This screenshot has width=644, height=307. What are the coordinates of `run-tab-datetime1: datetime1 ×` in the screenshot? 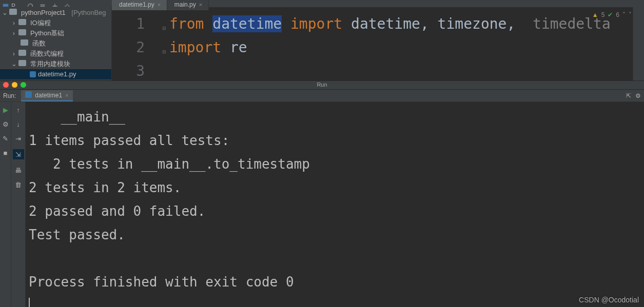 It's located at (47, 96).